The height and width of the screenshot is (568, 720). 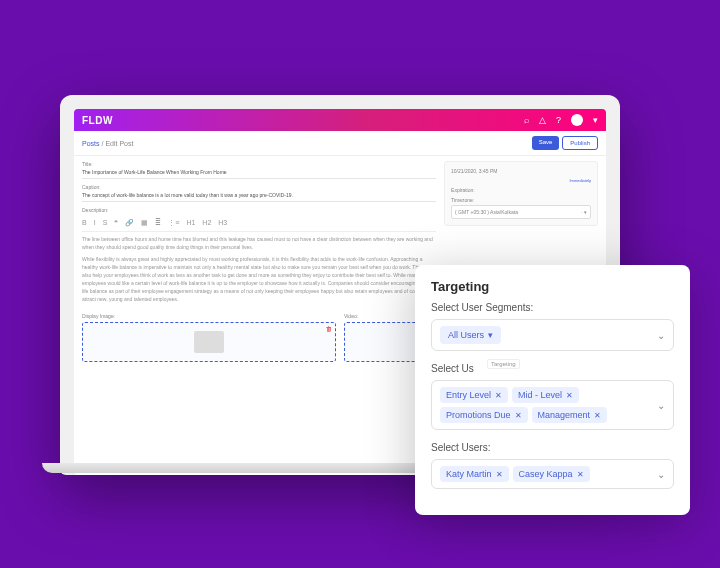 What do you see at coordinates (84, 223) in the screenshot?
I see `bold-icon: B` at bounding box center [84, 223].